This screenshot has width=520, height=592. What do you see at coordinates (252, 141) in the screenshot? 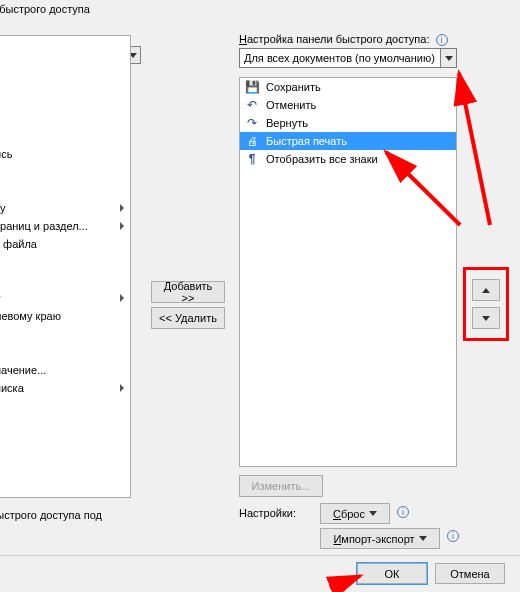
I see `print-icon: 🖨` at bounding box center [252, 141].